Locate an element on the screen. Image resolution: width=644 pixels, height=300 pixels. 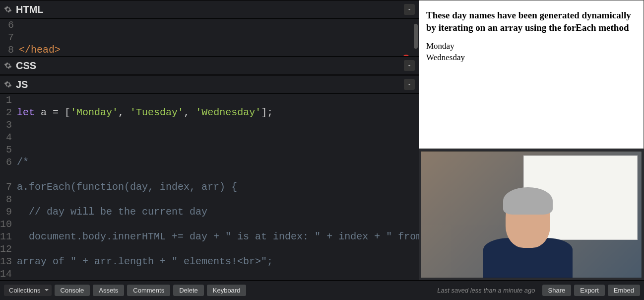
keyboard-button: Keyboard is located at coordinates (227, 290).